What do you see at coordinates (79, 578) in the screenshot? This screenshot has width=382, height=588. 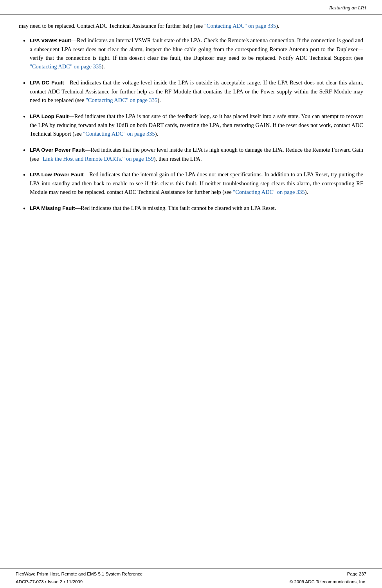 I see `footer-left: FlexWave Prism Host, Remote and EMS 5.1 …` at bounding box center [79, 578].